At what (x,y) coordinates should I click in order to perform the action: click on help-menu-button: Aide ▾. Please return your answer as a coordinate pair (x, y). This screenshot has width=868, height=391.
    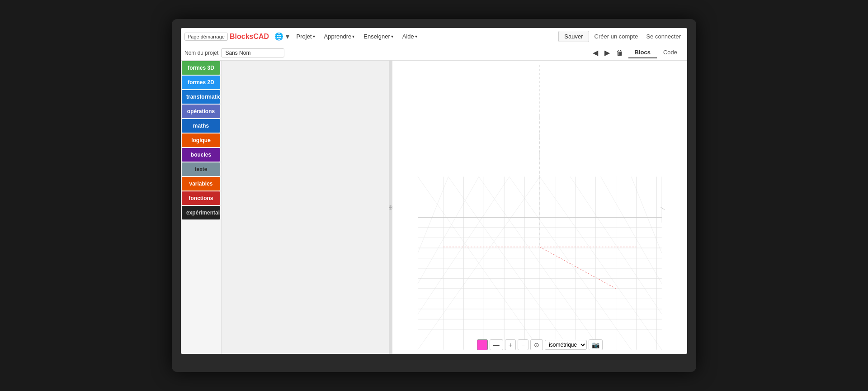
    Looking at the image, I should click on (410, 36).